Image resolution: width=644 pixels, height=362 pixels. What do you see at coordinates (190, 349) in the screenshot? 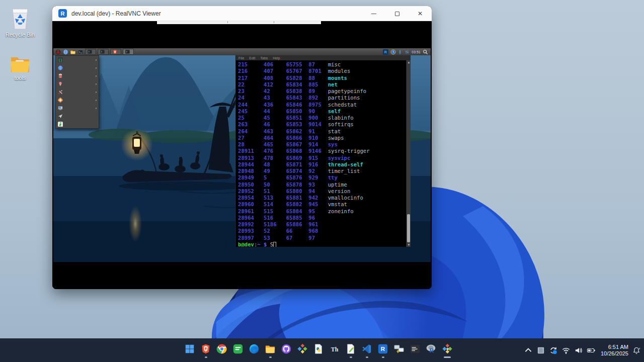
I see `start-icon` at bounding box center [190, 349].